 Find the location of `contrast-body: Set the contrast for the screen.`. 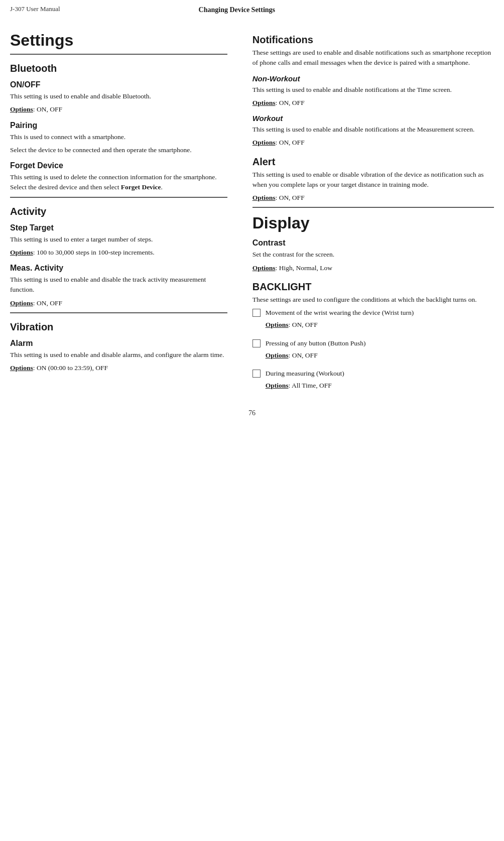

contrast-body: Set the contrast for the screen. is located at coordinates (373, 255).